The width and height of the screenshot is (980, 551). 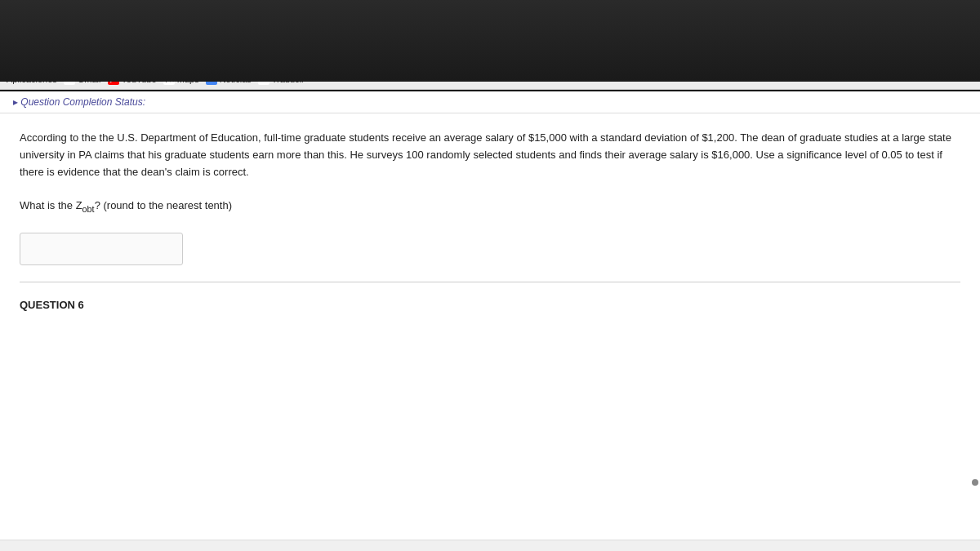 I want to click on question-status-label: Question Completion Status:, so click(x=83, y=102).